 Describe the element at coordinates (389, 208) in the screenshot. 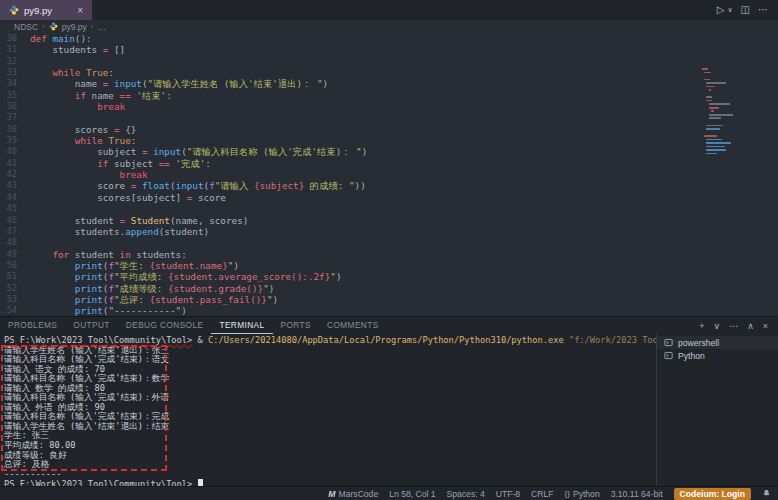

I see `code-line: 45` at that location.